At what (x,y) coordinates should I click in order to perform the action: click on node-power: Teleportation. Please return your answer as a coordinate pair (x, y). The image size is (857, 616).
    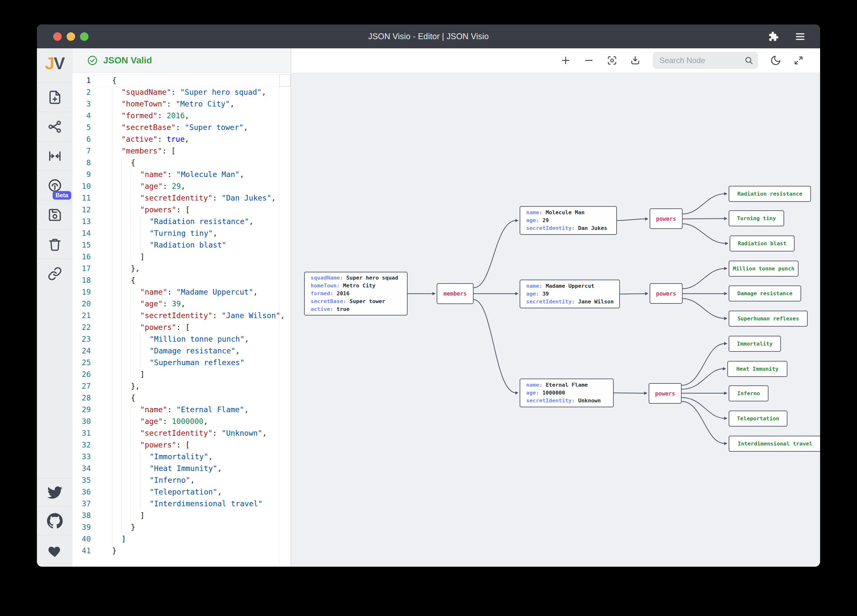
    Looking at the image, I should click on (758, 419).